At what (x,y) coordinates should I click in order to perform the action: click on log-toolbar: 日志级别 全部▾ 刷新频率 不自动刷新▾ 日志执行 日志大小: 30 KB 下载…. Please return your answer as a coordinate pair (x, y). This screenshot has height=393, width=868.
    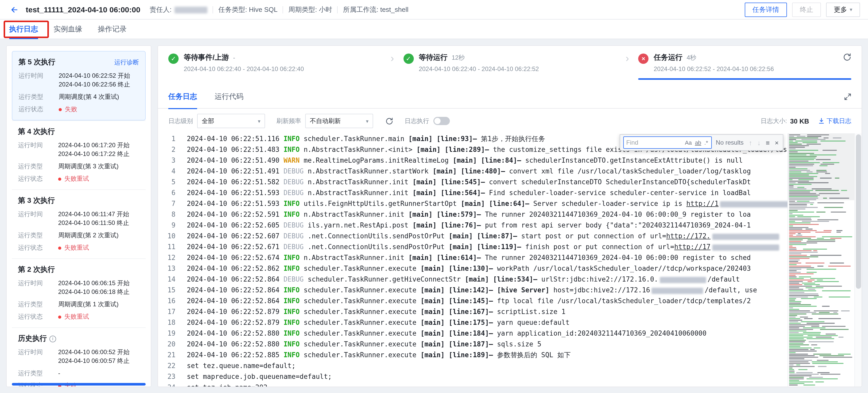
    Looking at the image, I should click on (510, 121).